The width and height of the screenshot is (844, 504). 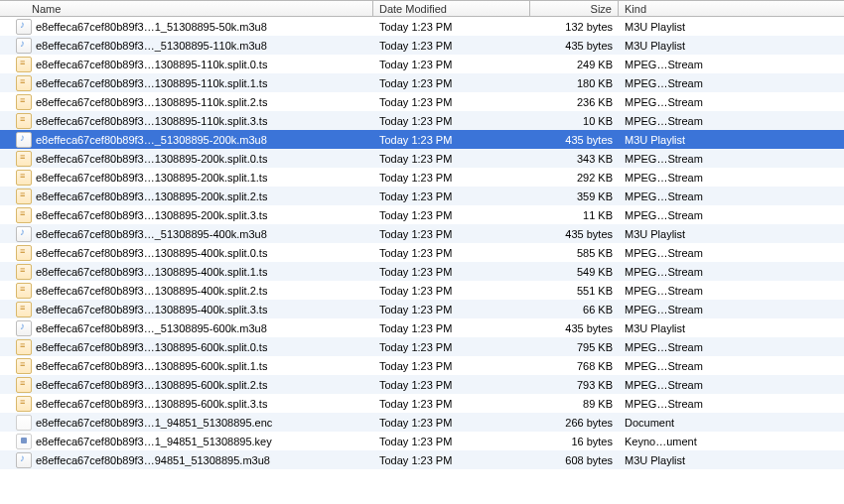 What do you see at coordinates (187, 252) in the screenshot?
I see `cell-name: e8effeca67cef80b89f3…1308895-400k.split.…` at bounding box center [187, 252].